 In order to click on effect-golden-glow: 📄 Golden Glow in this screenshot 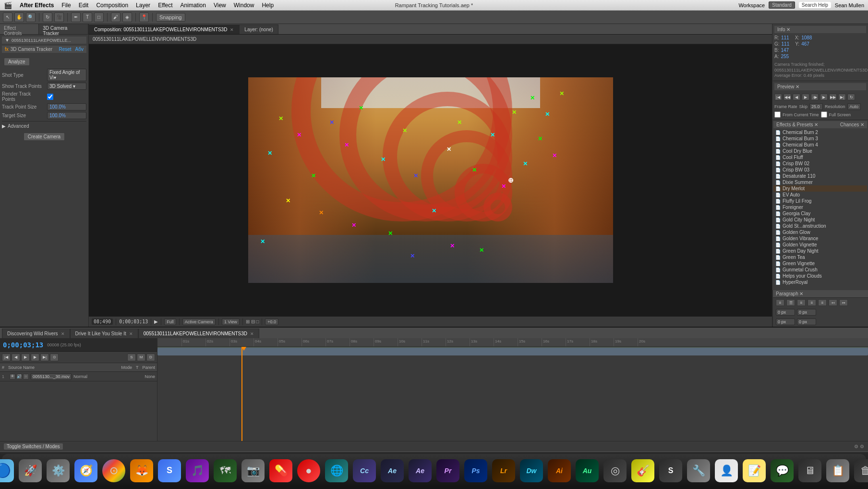, I will do `click(820, 232)`.